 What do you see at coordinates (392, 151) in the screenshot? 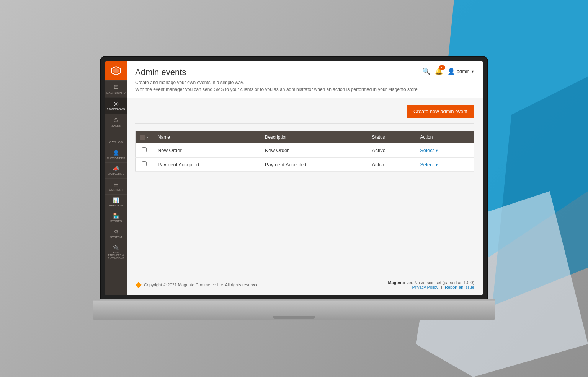
I see `row-1-status: Active` at bounding box center [392, 151].